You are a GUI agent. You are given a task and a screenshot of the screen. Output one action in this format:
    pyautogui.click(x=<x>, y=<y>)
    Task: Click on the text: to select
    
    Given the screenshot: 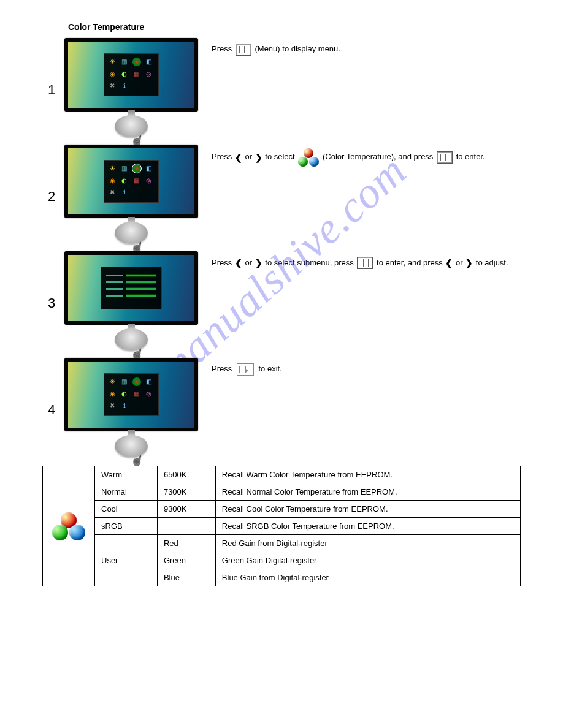 What is the action you would take?
    pyautogui.click(x=280, y=157)
    